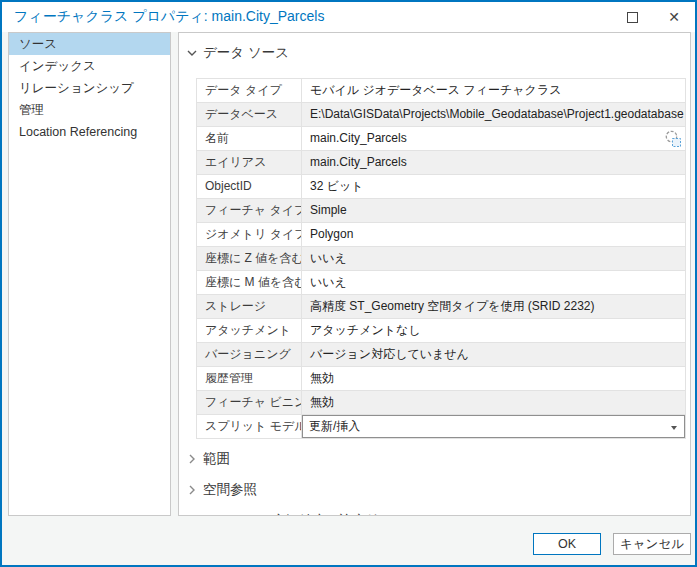 This screenshot has width=697, height=567. I want to click on sidebar-item-管理: 管理, so click(90, 110).